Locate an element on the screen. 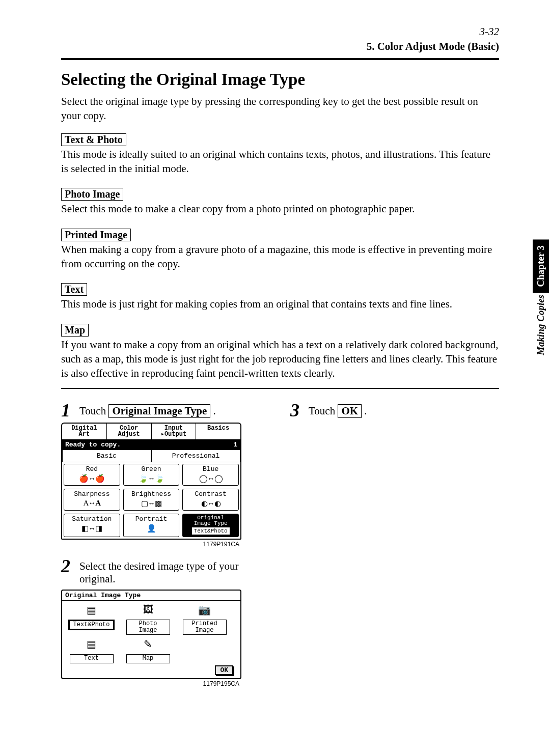  step-2-text: Select the desired image type of your or… is located at coordinates (175, 571).